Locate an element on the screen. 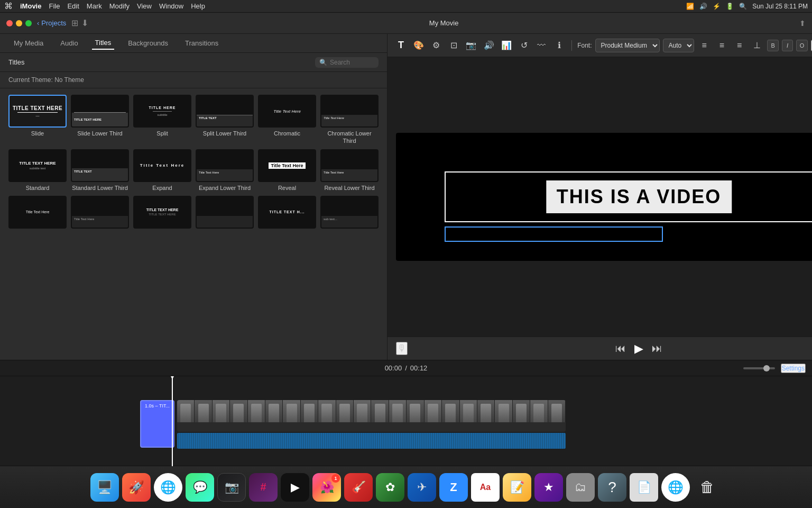 The width and height of the screenshot is (812, 508). chromatic-thumb: Title Text Here is located at coordinates (287, 111).